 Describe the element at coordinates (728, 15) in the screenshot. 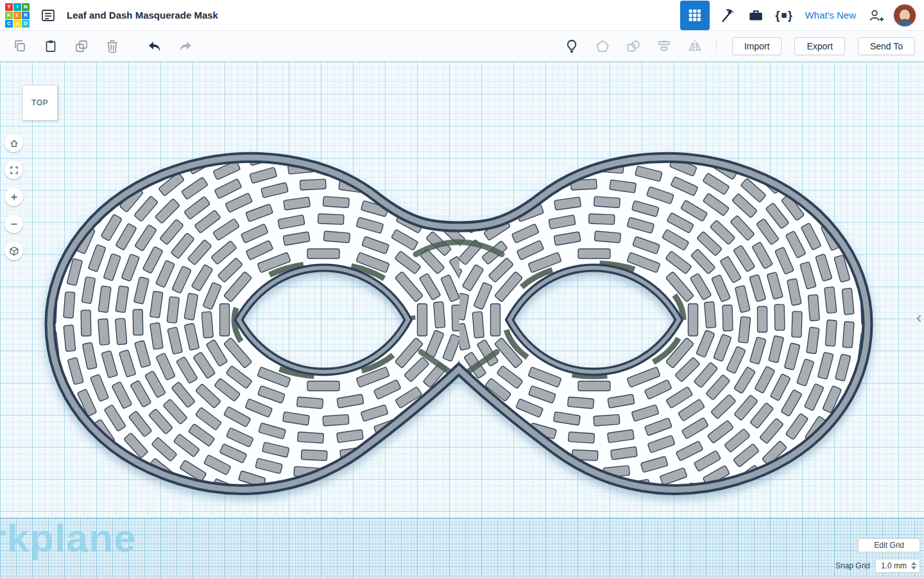

I see `tinker-pickaxe-button` at that location.